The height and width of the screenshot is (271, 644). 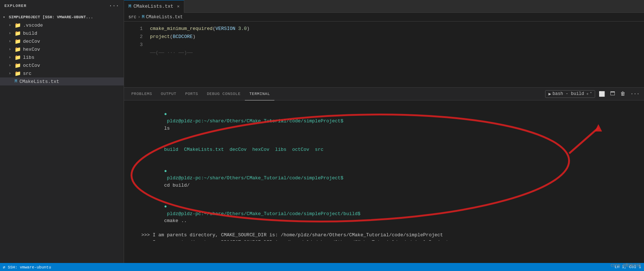 I want to click on hexCov-label: hexCov, so click(x=73, y=50).